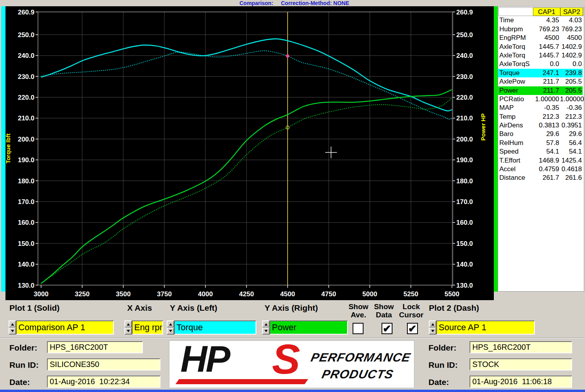 The height and width of the screenshot is (392, 585). I want to click on plot2-label: Plot 2 (Dash), so click(454, 308).